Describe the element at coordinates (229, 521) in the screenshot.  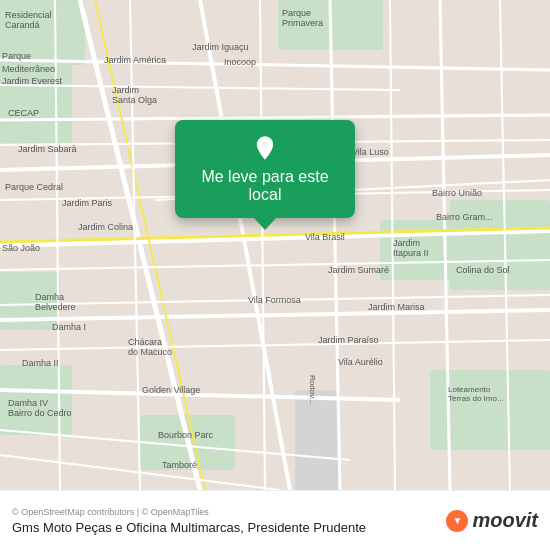
I see `bottom-info: © OpenStreetMap contributors | © OpenMap…` at that location.